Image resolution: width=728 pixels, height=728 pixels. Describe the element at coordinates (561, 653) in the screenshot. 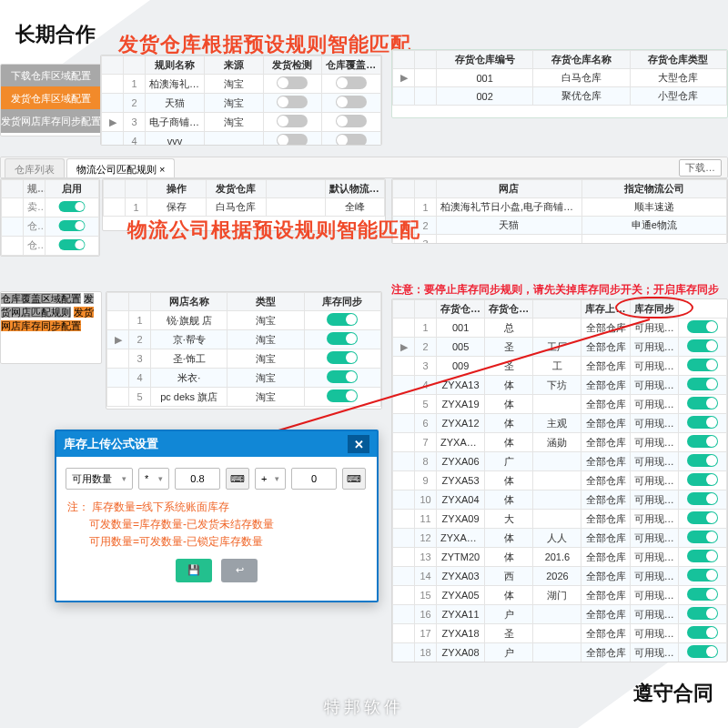

I see `table-row: 18ZYXA08户全部仓库可用现量*0.6` at that location.